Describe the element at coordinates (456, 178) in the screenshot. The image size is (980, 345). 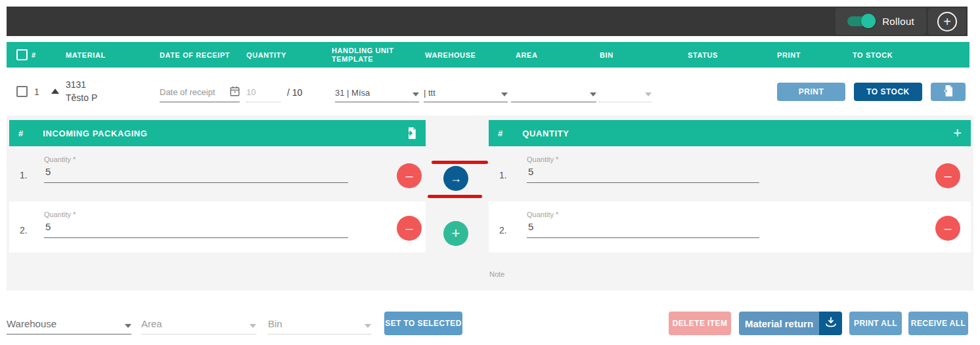
I see `transfer-arrow-button: →` at that location.